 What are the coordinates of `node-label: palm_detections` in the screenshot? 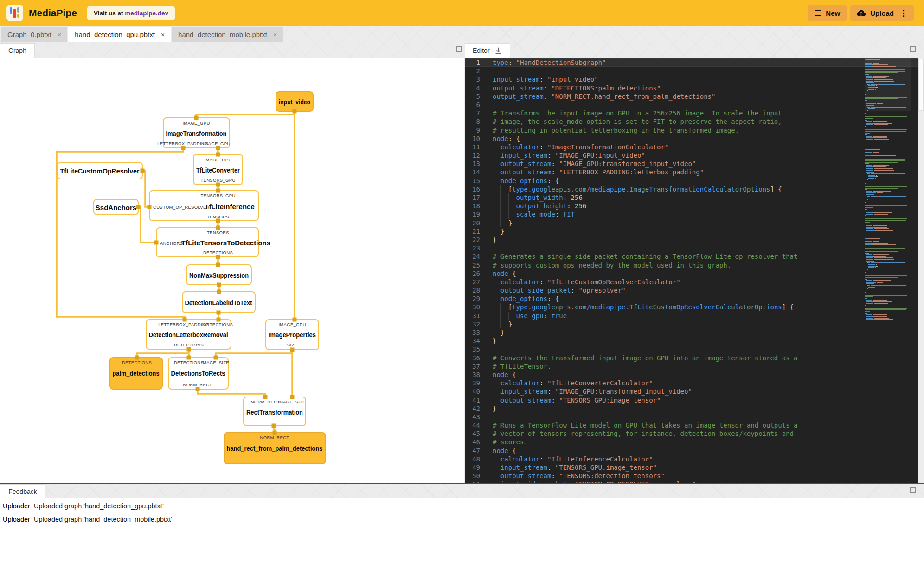 It's located at (136, 373).